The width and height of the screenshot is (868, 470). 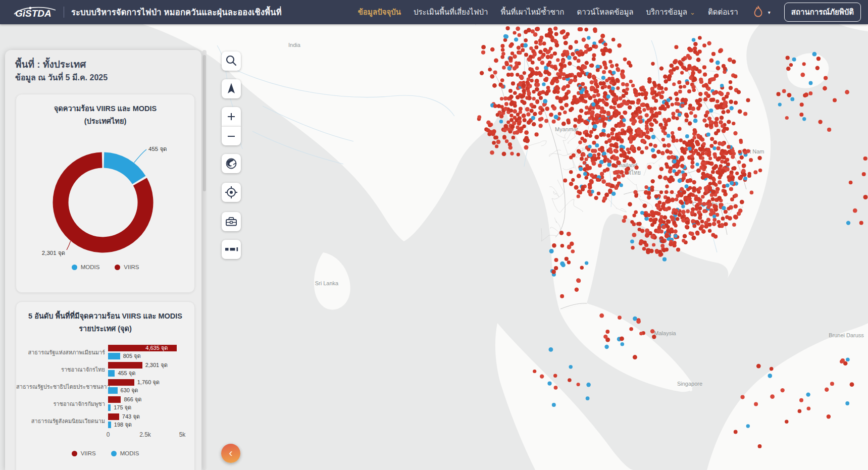 I want to click on area-title: พื้นที่ : ทั้งประเทศ, so click(x=50, y=64).